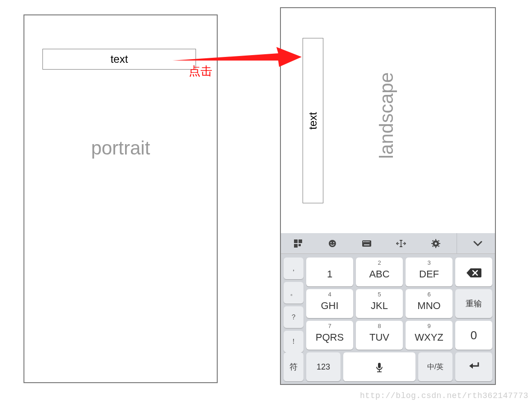 The image size is (532, 403). I want to click on key-lang-toggle: 中/英, so click(435, 367).